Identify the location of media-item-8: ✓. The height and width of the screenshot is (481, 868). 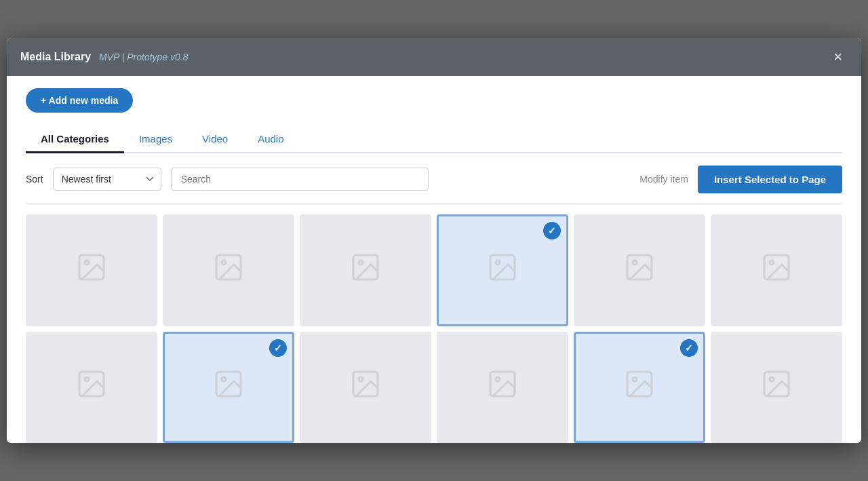
(229, 388).